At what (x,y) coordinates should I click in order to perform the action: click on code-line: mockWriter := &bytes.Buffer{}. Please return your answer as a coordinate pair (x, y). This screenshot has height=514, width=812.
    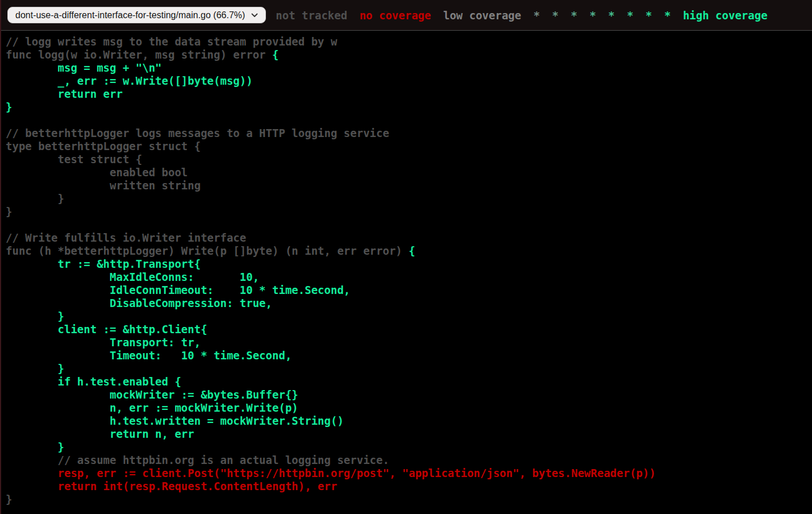
    Looking at the image, I should click on (409, 395).